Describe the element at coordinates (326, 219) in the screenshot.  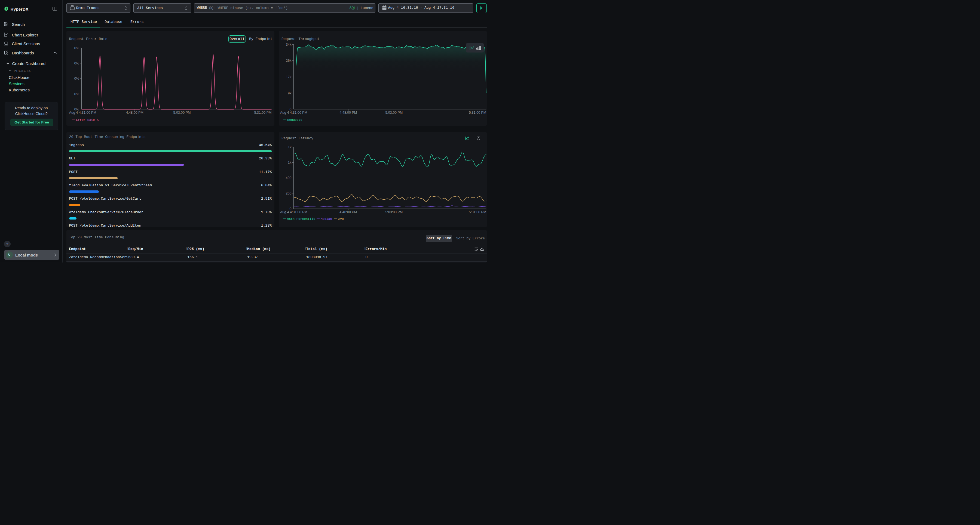
I see `svg-text: Median` at that location.